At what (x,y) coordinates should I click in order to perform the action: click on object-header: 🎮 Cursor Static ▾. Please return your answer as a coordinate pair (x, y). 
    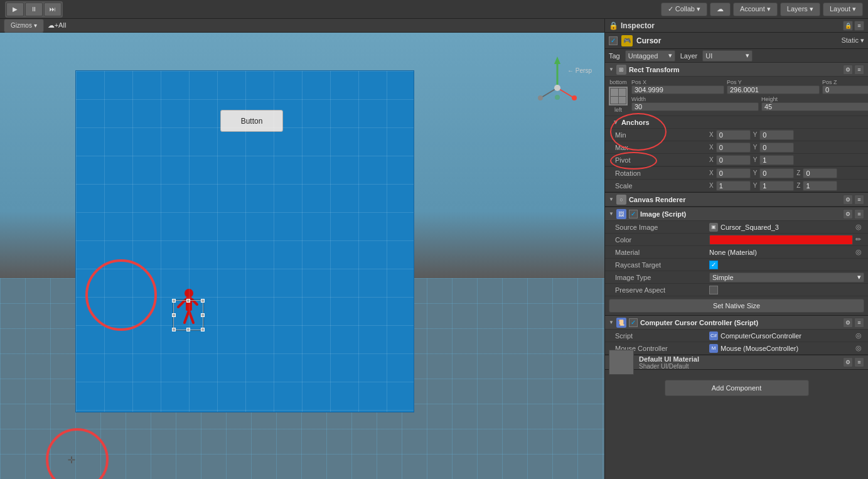
    Looking at the image, I should click on (737, 41).